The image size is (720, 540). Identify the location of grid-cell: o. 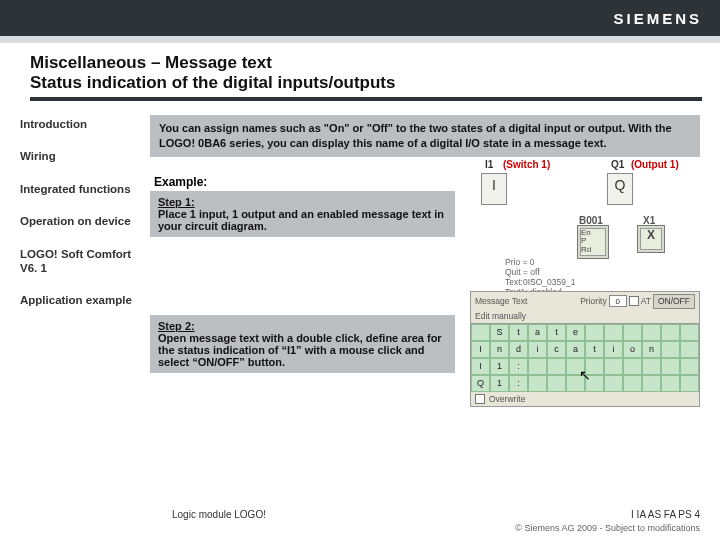
(632, 350).